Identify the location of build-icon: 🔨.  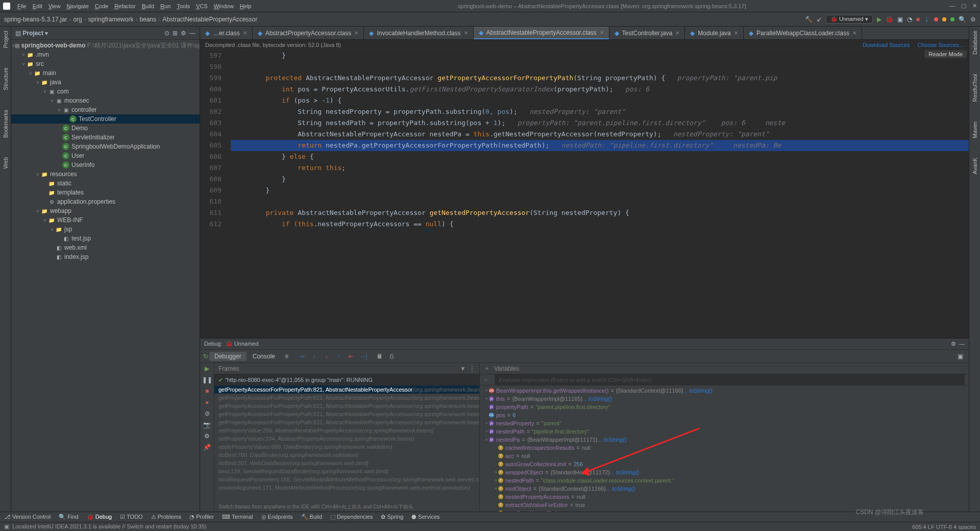
(808, 19).